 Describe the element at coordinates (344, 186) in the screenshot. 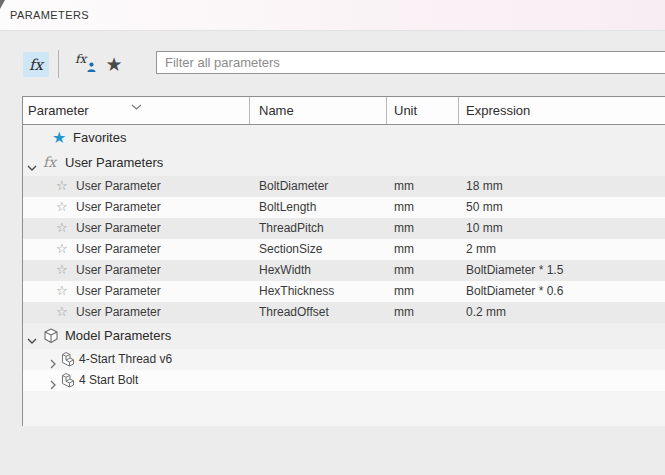

I see `table-row: ☆ User Parameter BoltDiameter mm 18 mm` at that location.